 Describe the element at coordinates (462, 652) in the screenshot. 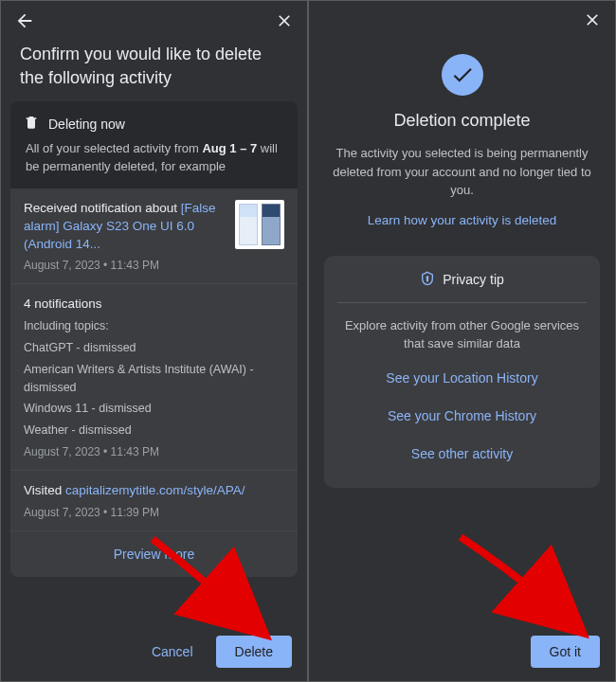

I see `footer: Got it` at that location.